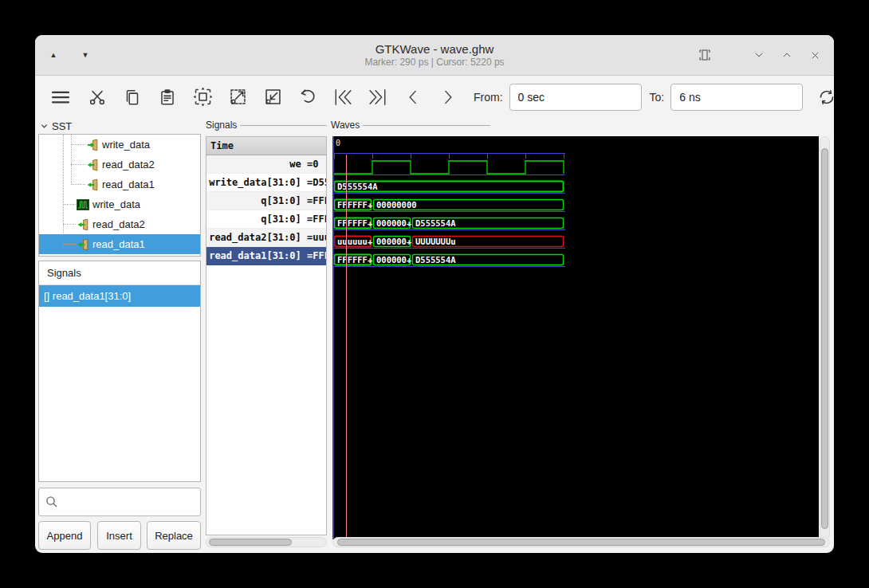  I want to click on sst-signals-box: Signals [] read_data1[31:0], so click(120, 371).